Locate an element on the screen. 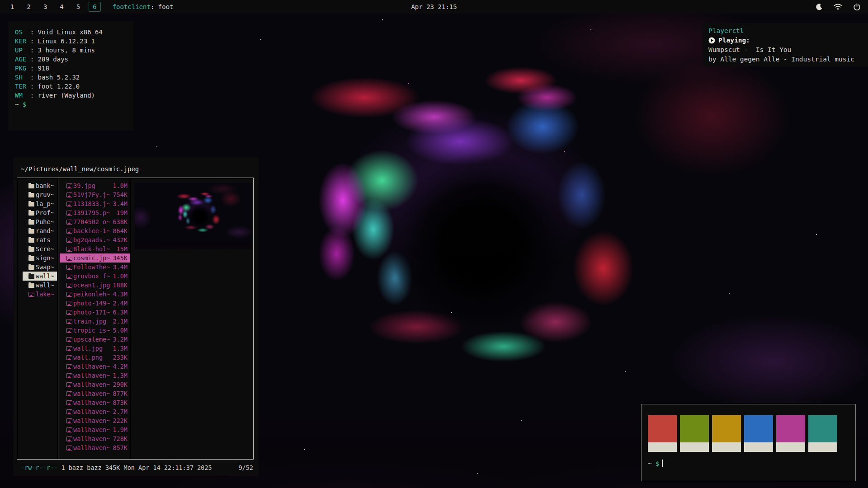 The image size is (868, 488). file-size: 1.9M is located at coordinates (120, 430).